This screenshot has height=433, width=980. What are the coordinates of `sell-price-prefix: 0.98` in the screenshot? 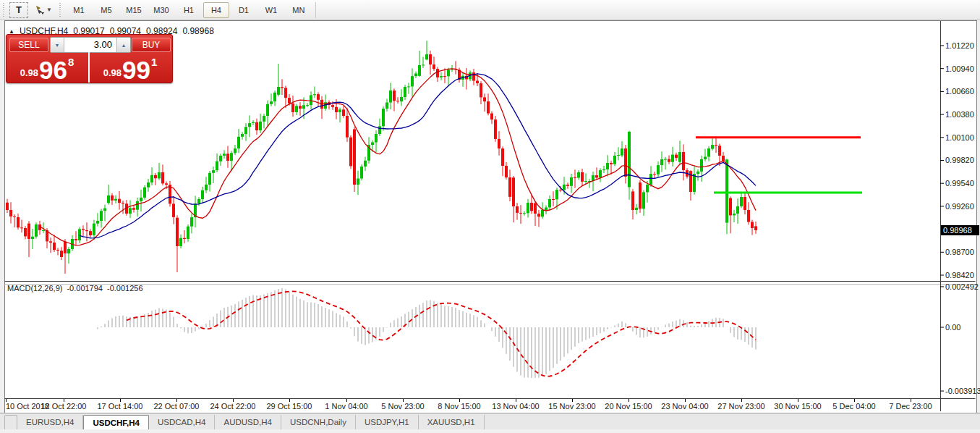 It's located at (29, 72).